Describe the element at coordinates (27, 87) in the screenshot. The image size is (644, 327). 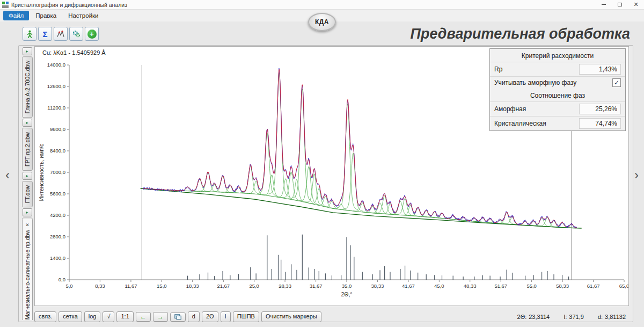
I see `file-tab: Глина А-2 700С.dbw` at that location.